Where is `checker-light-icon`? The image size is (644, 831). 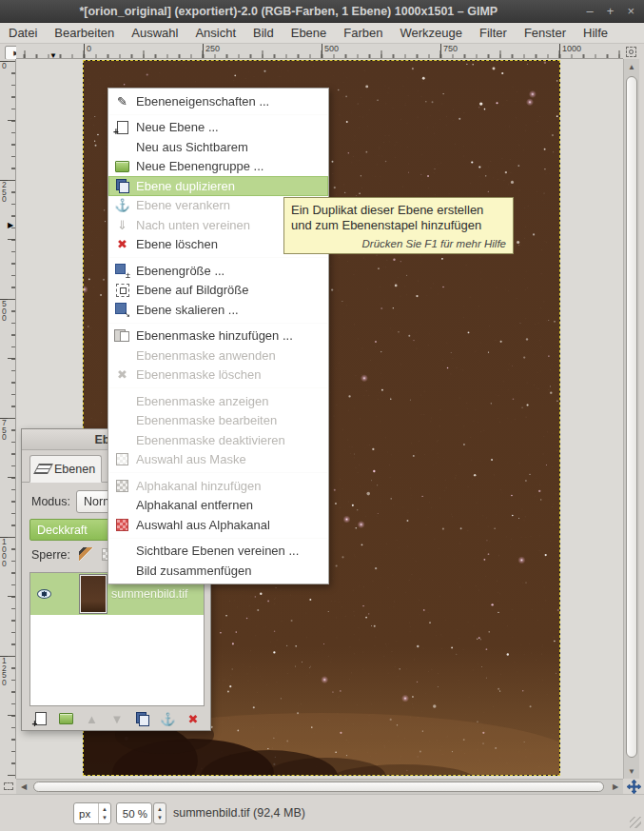 checker-light-icon is located at coordinates (122, 459).